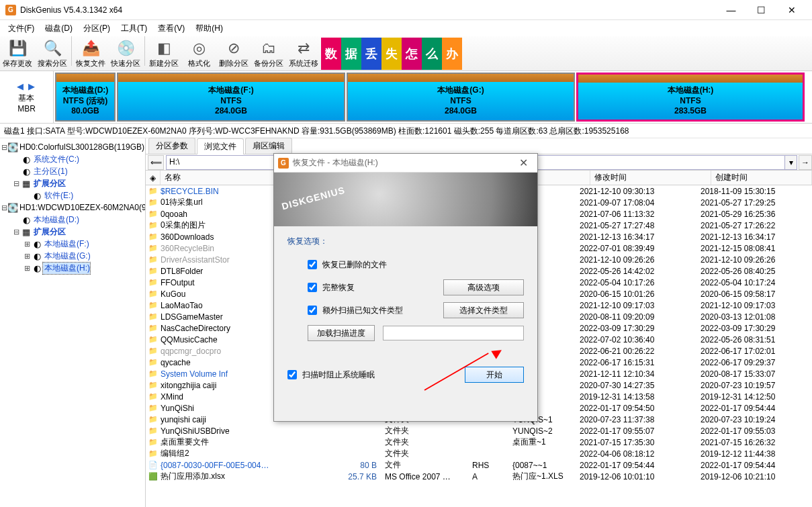 This screenshot has height=507, width=812. What do you see at coordinates (153, 177) in the screenshot?
I see `col-icon: ◈` at bounding box center [153, 177].